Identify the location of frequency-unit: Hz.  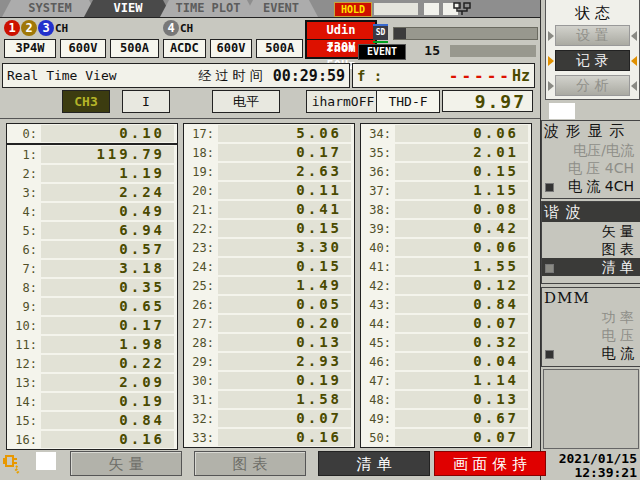
(523, 76).